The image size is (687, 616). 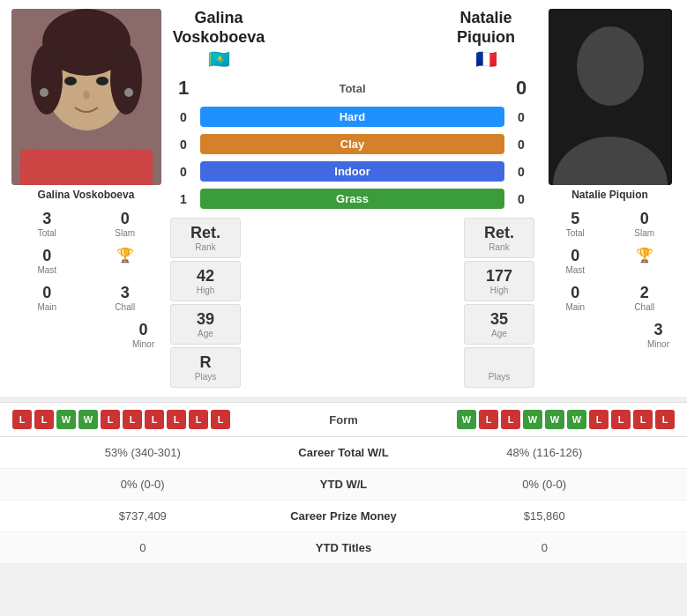 I want to click on player2-photo, so click(x=610, y=97).